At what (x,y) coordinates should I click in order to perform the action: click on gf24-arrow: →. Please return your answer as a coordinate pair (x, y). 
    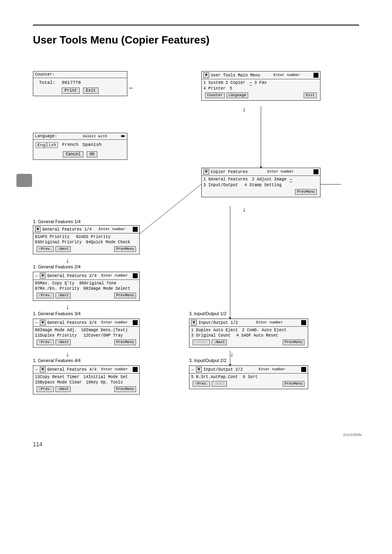
    Looking at the image, I should click on (36, 276).